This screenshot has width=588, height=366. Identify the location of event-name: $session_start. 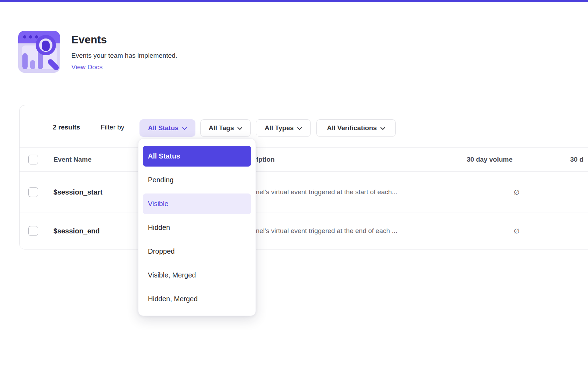
(78, 192).